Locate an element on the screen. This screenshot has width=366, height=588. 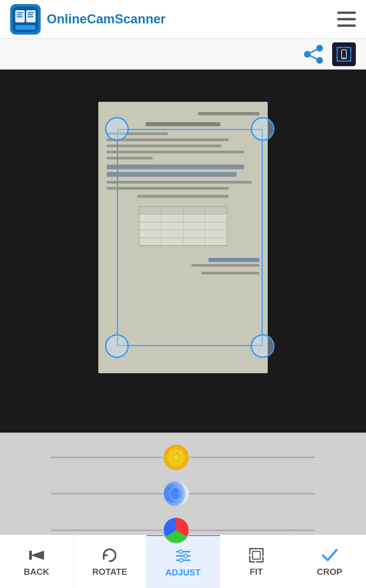
doc-table is located at coordinates (183, 226).